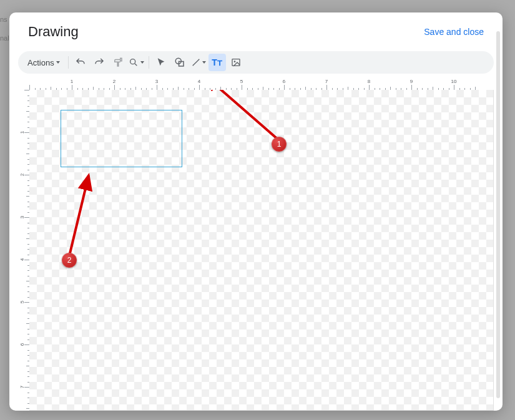 The image size is (515, 420). Describe the element at coordinates (498, 215) in the screenshot. I see `dialog-scrollbar` at that location.